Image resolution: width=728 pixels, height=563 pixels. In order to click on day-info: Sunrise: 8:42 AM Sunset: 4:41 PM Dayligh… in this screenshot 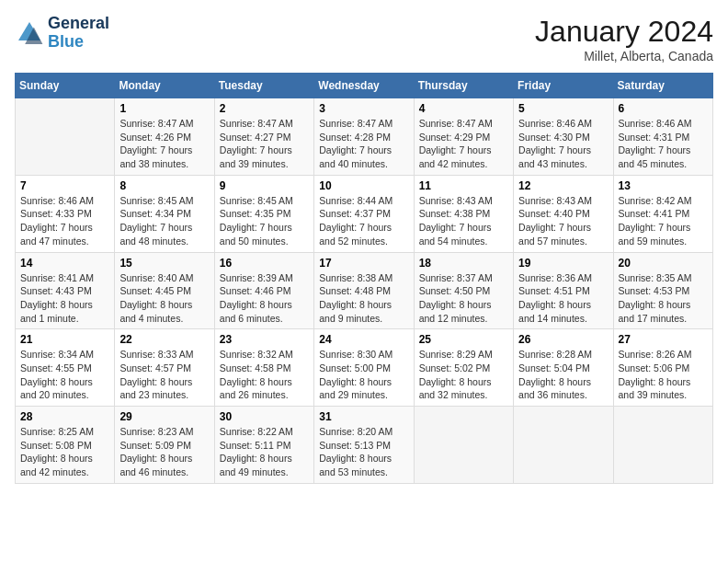, I will do `click(664, 221)`.